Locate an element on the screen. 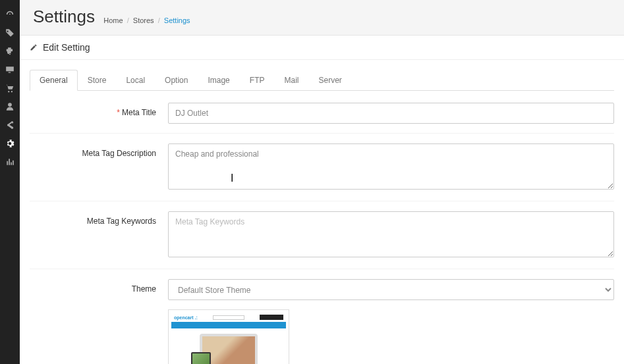 The width and height of the screenshot is (624, 364). preview-logo: opencart .: is located at coordinates (186, 317).